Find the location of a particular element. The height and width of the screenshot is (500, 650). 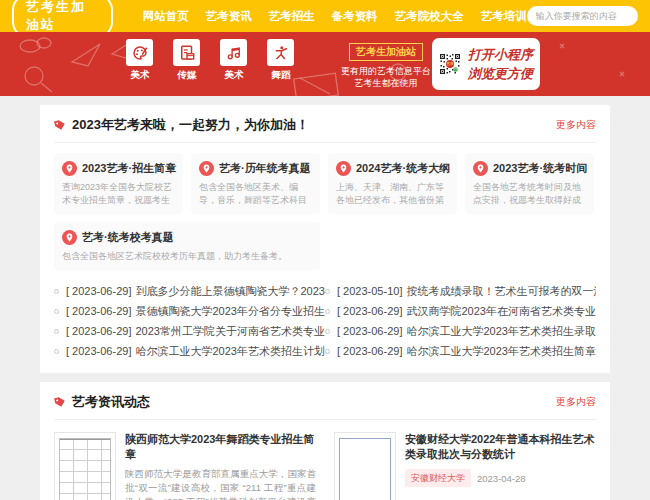

media-document-icon is located at coordinates (187, 53).